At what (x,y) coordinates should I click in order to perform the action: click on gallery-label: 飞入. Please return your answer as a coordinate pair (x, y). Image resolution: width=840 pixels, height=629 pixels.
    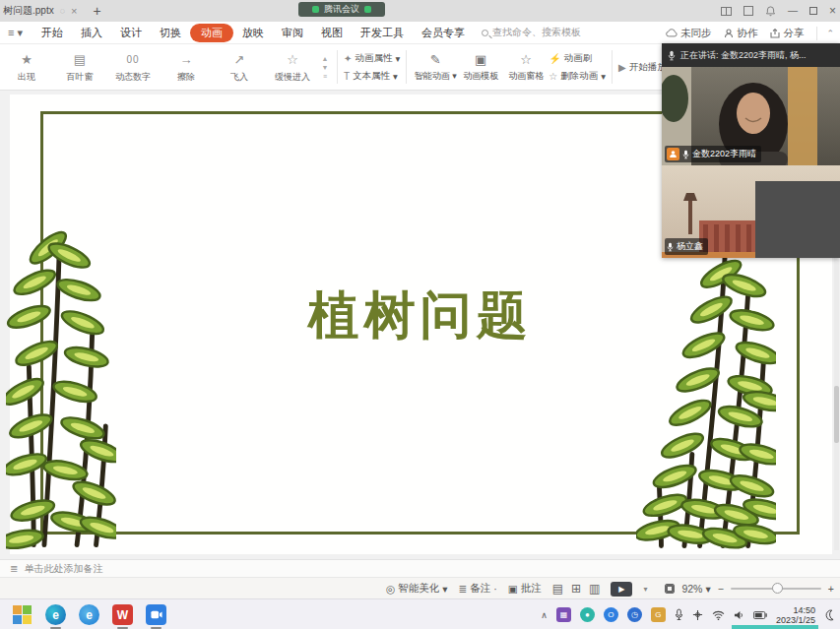
    Looking at the image, I should click on (239, 77).